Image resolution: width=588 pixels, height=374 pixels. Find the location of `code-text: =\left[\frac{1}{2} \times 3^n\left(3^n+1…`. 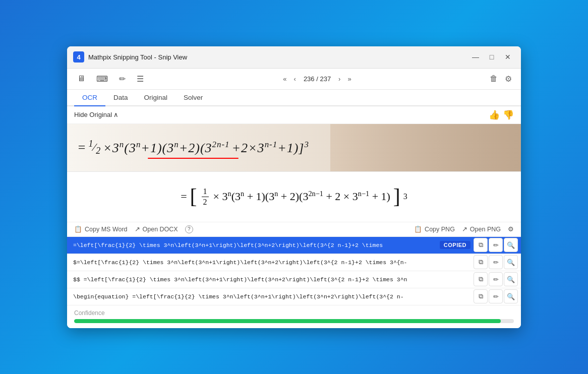

code-text: =\left[\frac{1}{2} \times 3^n\left(3^n+1… is located at coordinates (253, 245).